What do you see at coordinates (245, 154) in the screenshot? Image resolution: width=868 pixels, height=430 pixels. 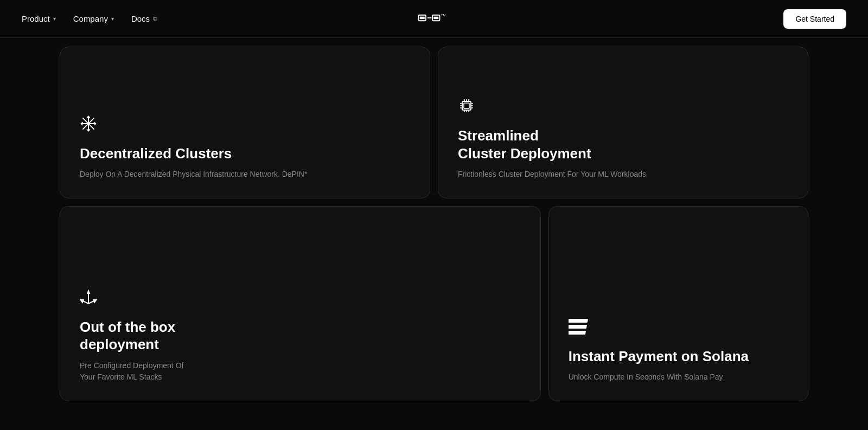 I see `card-decentralized-clusters-title: Decentralized Clusters` at bounding box center [245, 154].